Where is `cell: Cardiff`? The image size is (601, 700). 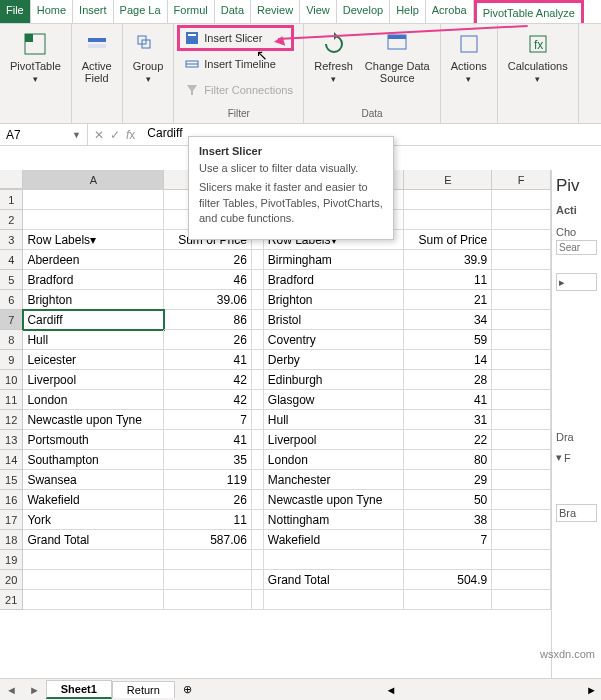
cell: Cardiff is located at coordinates (94, 320).